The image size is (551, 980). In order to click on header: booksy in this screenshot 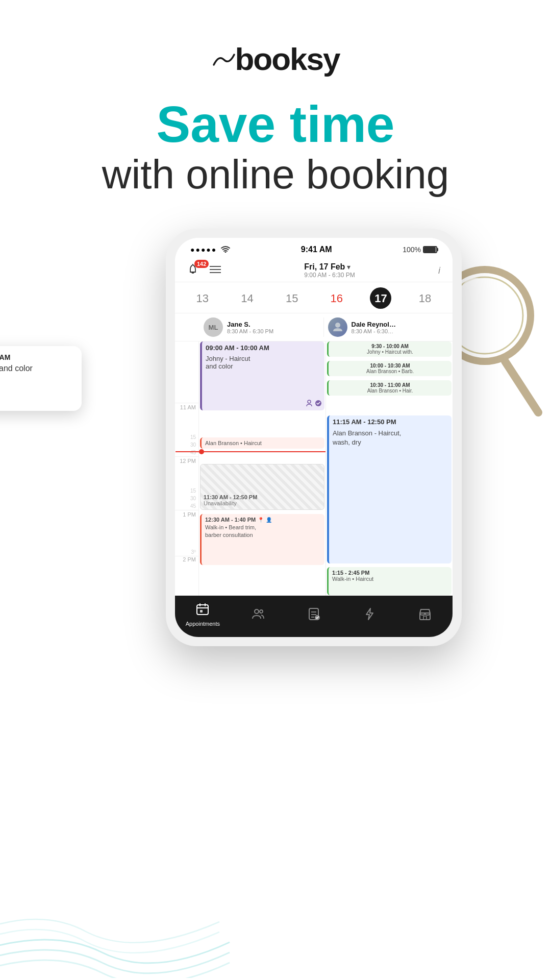, I will do `click(276, 49)`.